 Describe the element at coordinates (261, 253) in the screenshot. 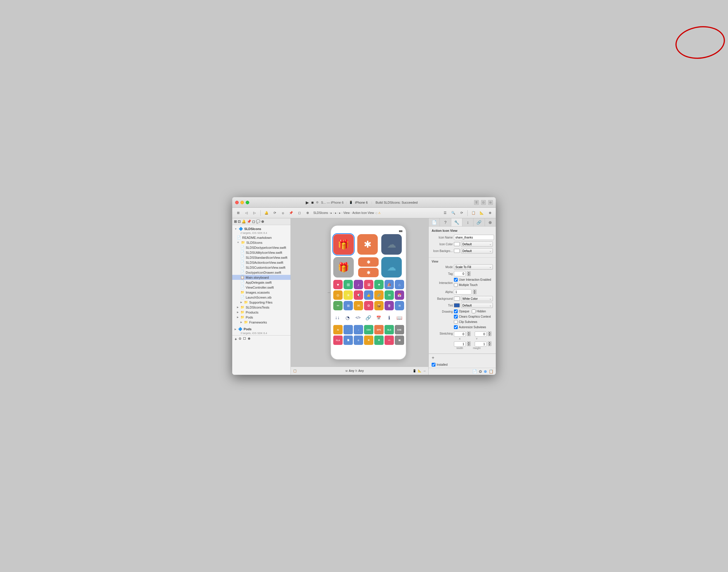

I see `sidebar-item-utility: 📄 SLDSUtilityIconView.swift` at that location.